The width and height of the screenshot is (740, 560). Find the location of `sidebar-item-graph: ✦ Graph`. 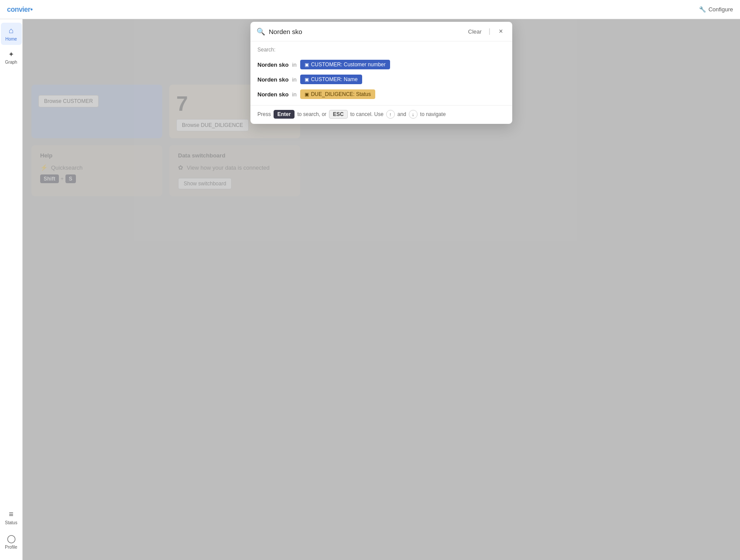

sidebar-item-graph: ✦ Graph is located at coordinates (11, 58).